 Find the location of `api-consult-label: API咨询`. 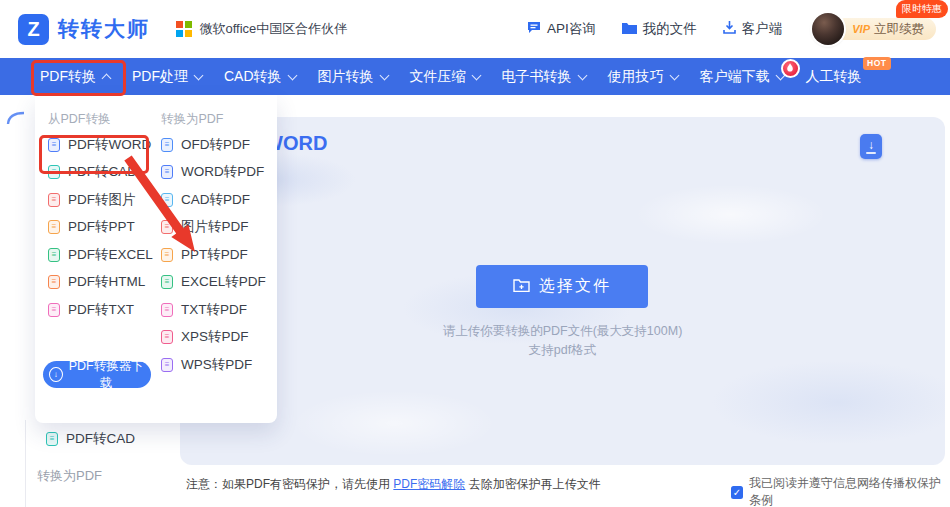

api-consult-label: API咨询 is located at coordinates (572, 29).